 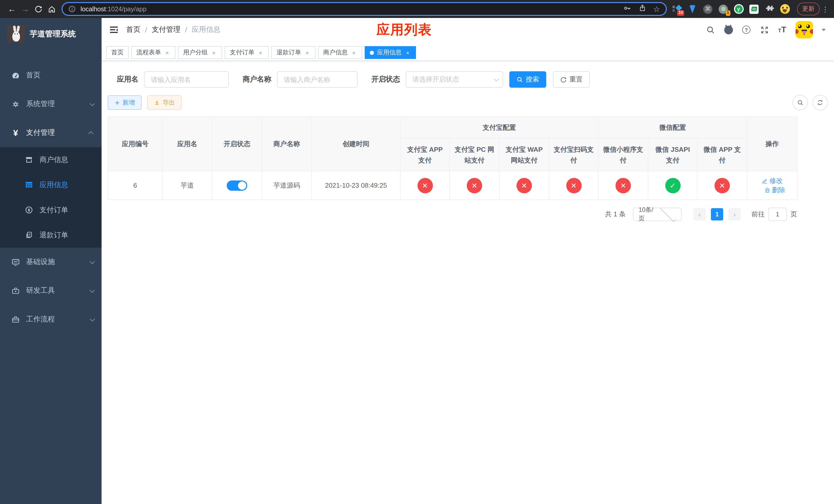 What do you see at coordinates (16, 262) in the screenshot?
I see `monitor-chart-icon` at bounding box center [16, 262].